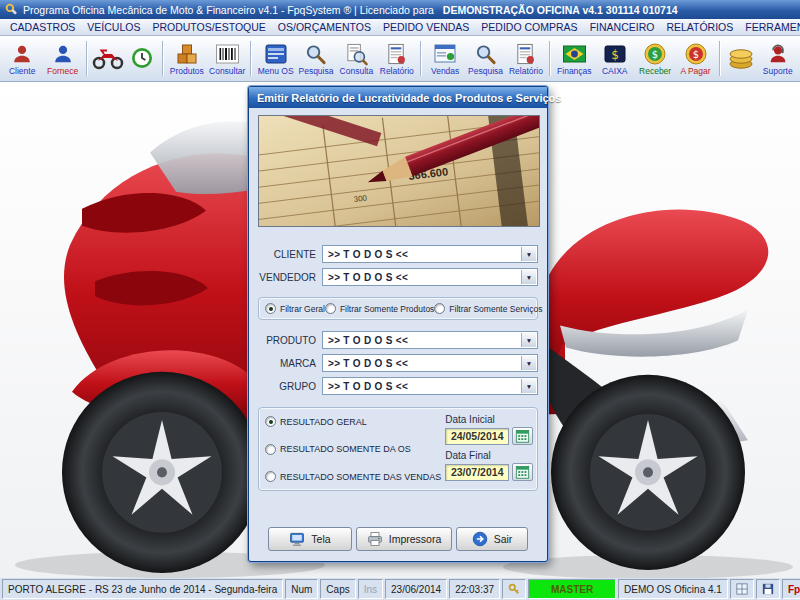 This screenshot has height=600, width=800. I want to click on products-icon, so click(187, 54).